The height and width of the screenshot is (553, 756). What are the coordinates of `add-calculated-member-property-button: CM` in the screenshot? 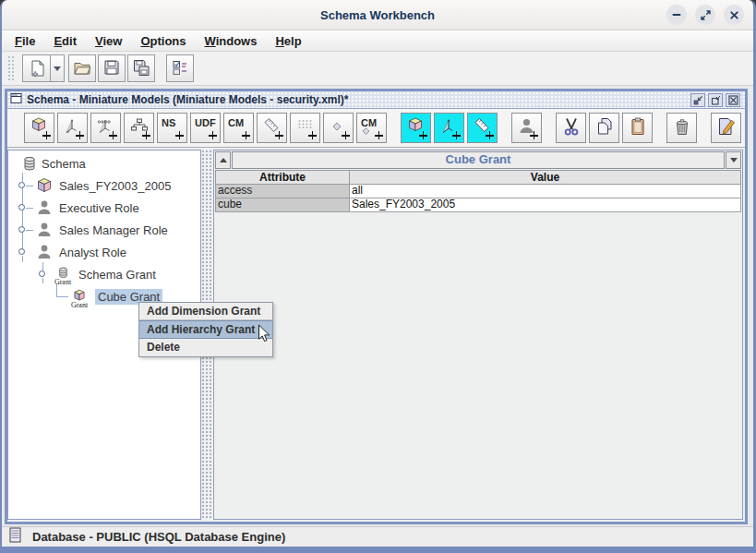 It's located at (371, 127).